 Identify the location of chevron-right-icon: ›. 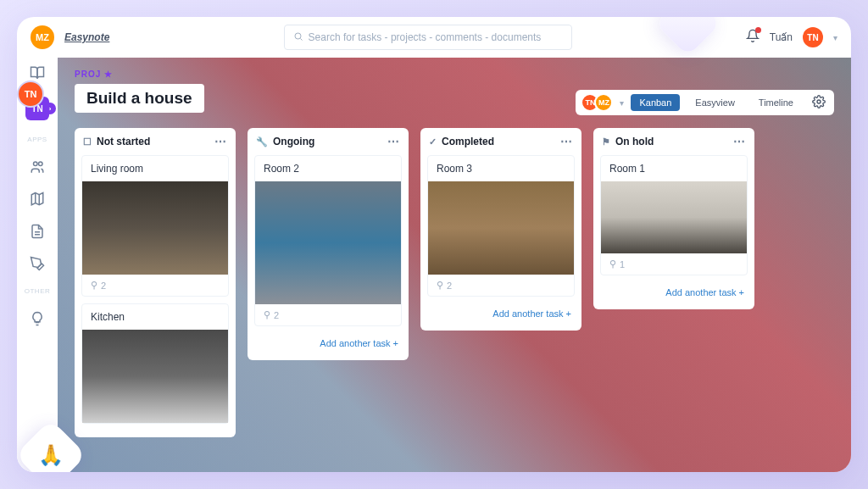
(50, 108).